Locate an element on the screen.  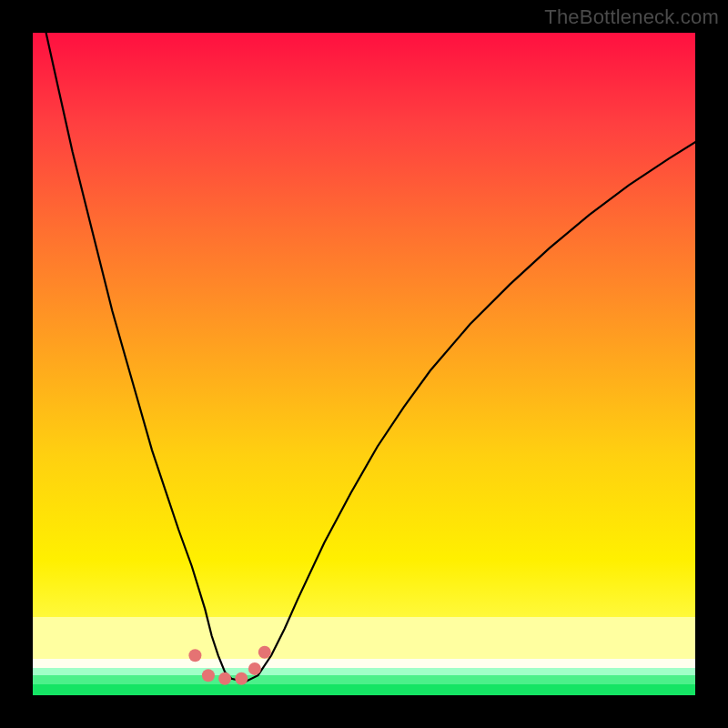
band-off-white is located at coordinates (364, 663).